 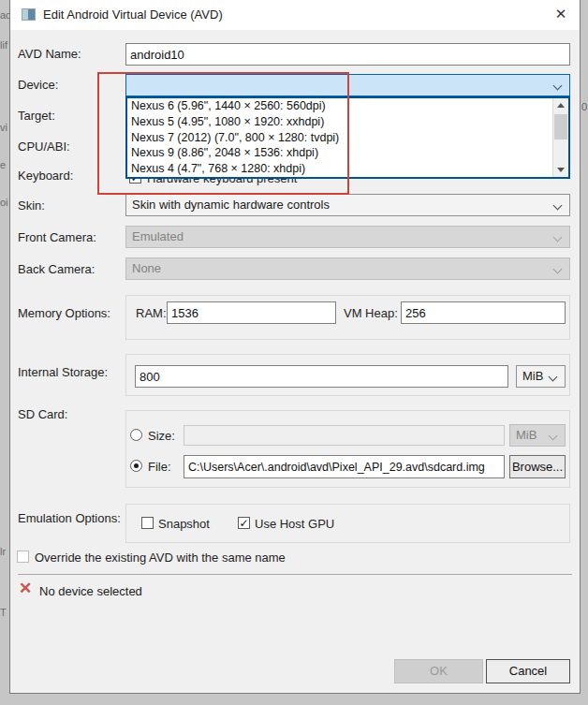 I want to click on override-avd-checkbox, so click(x=22, y=556).